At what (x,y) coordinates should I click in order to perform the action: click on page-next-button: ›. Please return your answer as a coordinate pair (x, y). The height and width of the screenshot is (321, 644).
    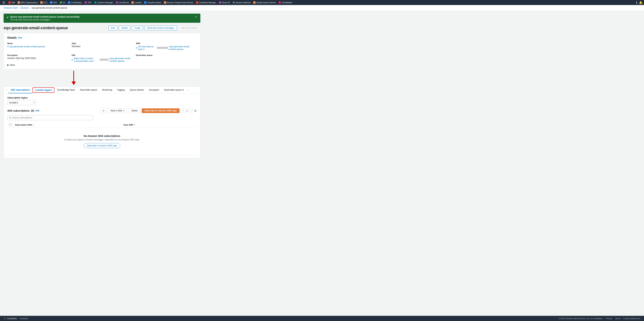
    Looking at the image, I should click on (191, 111).